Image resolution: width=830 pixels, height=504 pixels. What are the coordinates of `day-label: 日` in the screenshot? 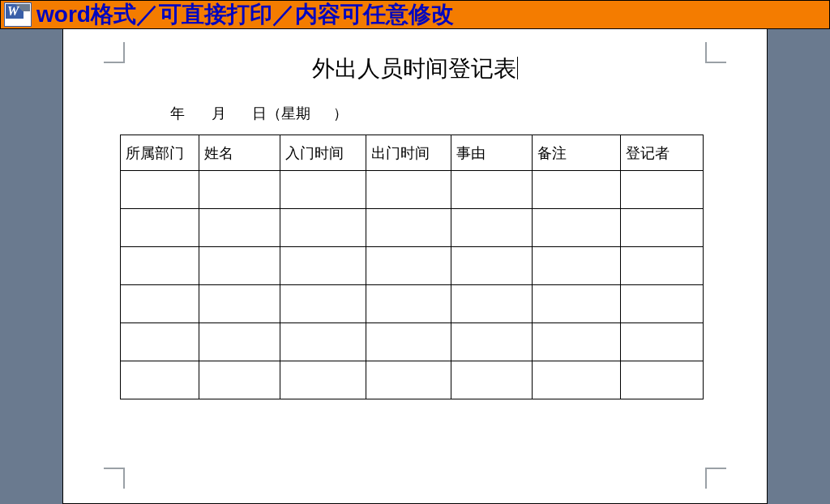 It's located at (259, 113).